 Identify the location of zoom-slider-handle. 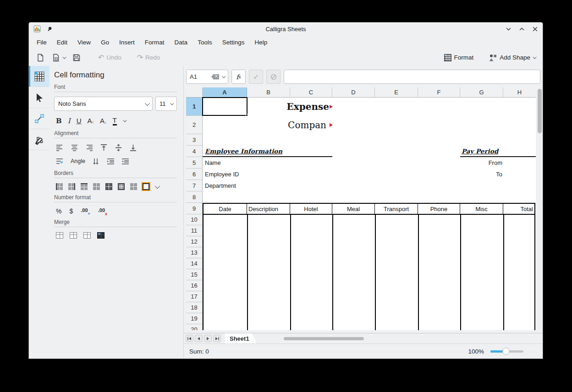
(506, 351).